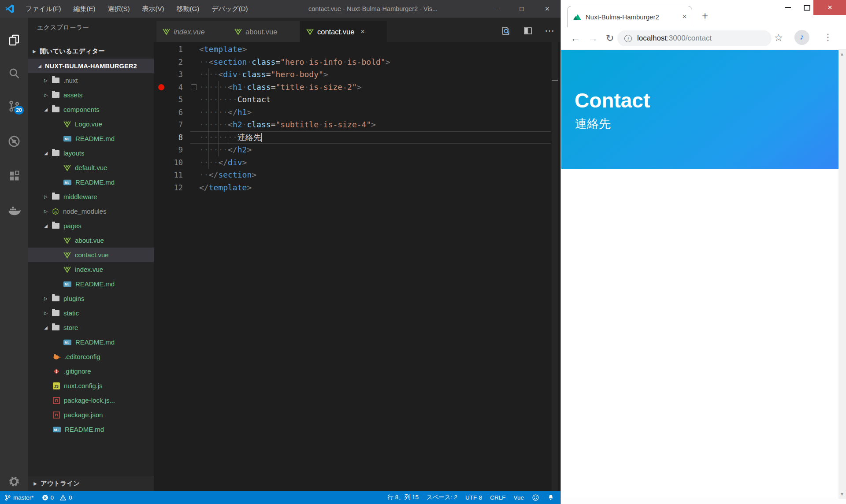  What do you see at coordinates (295, 163) in the screenshot?
I see `code-line-10: ····</div>` at bounding box center [295, 163].